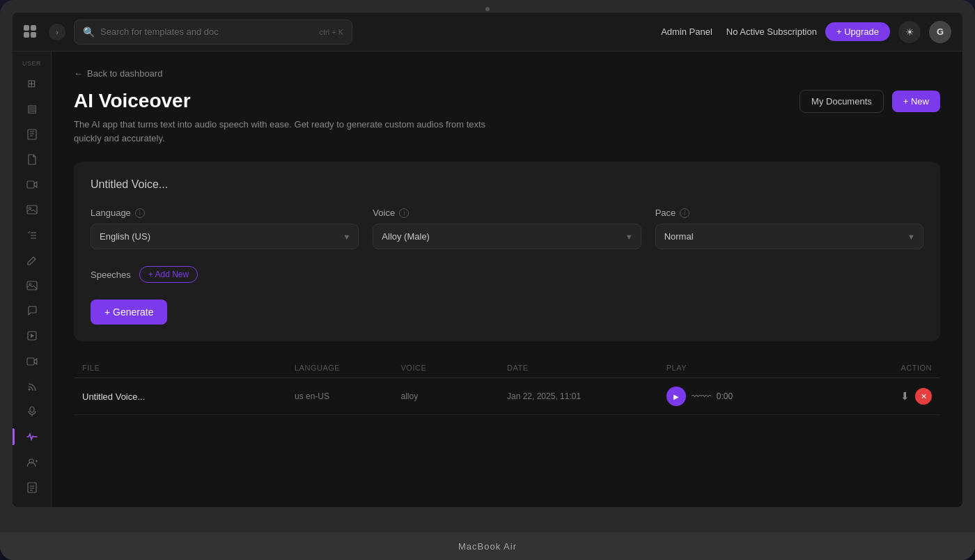 The width and height of the screenshot is (975, 560). Describe the element at coordinates (507, 368) in the screenshot. I see `table-header: FILE LANGUAGE VOICE DATE PLAY ACTION` at that location.